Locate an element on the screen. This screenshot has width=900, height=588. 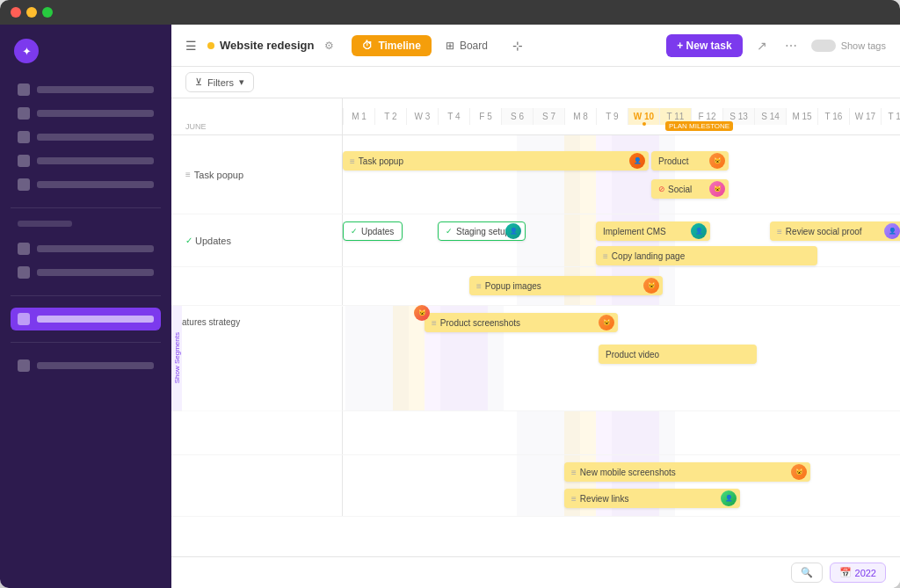
day-col-2: W 3 is located at coordinates (422, 116).